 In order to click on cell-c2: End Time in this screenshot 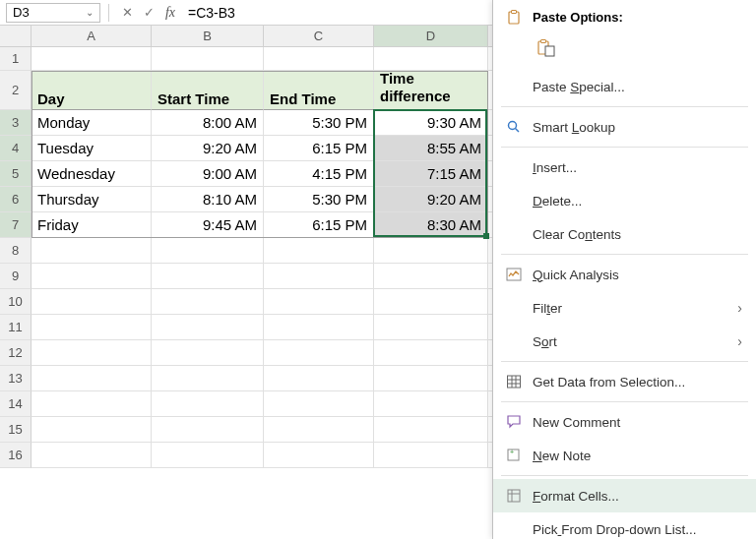, I will do `click(319, 90)`.